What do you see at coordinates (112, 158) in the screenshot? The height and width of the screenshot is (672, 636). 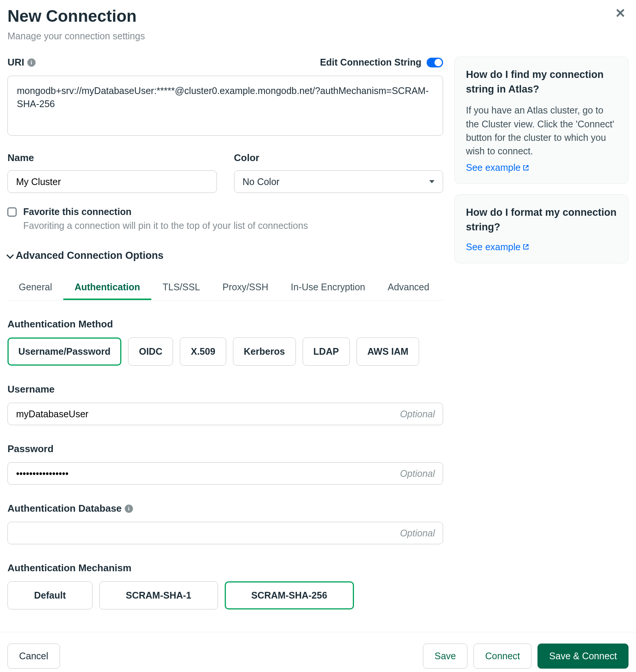 I see `name-label: Name` at bounding box center [112, 158].